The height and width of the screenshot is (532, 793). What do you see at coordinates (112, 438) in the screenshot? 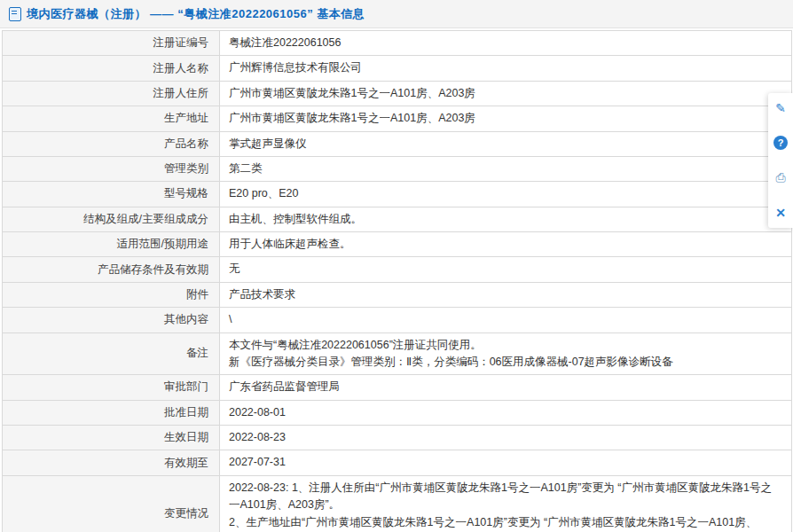
I see `row-label: 生效日期` at bounding box center [112, 438].